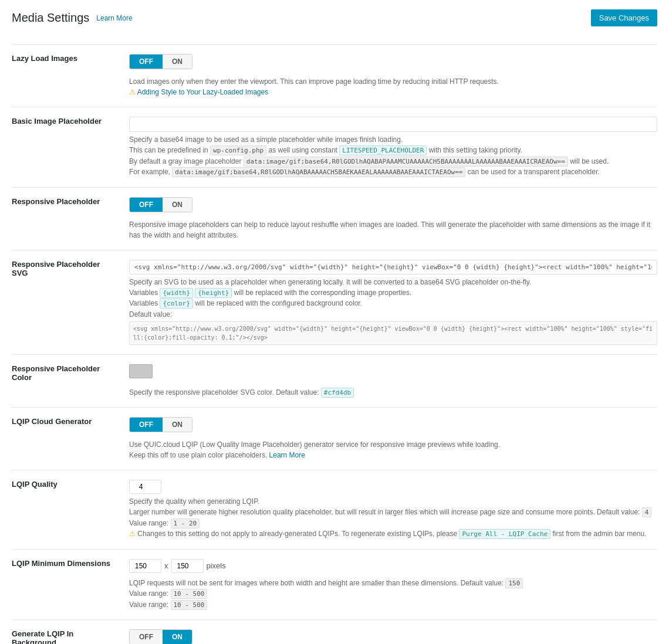 The width and height of the screenshot is (669, 644). What do you see at coordinates (393, 230) in the screenshot?
I see `responsive-placeholder-desc: Responsive image placeholders can help t…` at bounding box center [393, 230].